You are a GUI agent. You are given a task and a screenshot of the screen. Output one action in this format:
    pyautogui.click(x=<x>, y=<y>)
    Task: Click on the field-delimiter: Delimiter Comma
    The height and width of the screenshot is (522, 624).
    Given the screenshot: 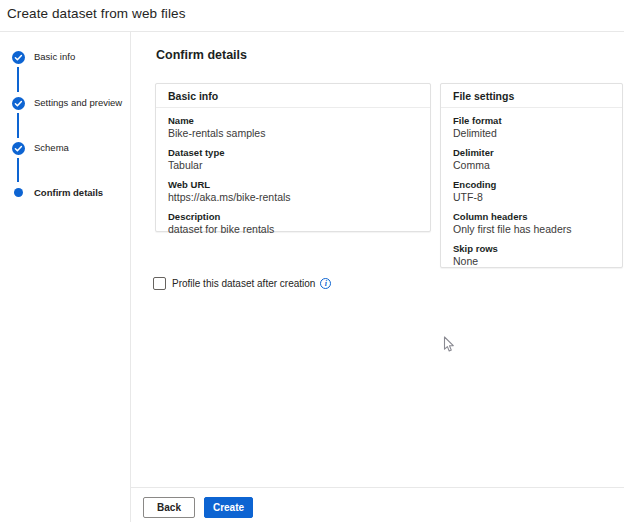 What is the action you would take?
    pyautogui.click(x=532, y=160)
    